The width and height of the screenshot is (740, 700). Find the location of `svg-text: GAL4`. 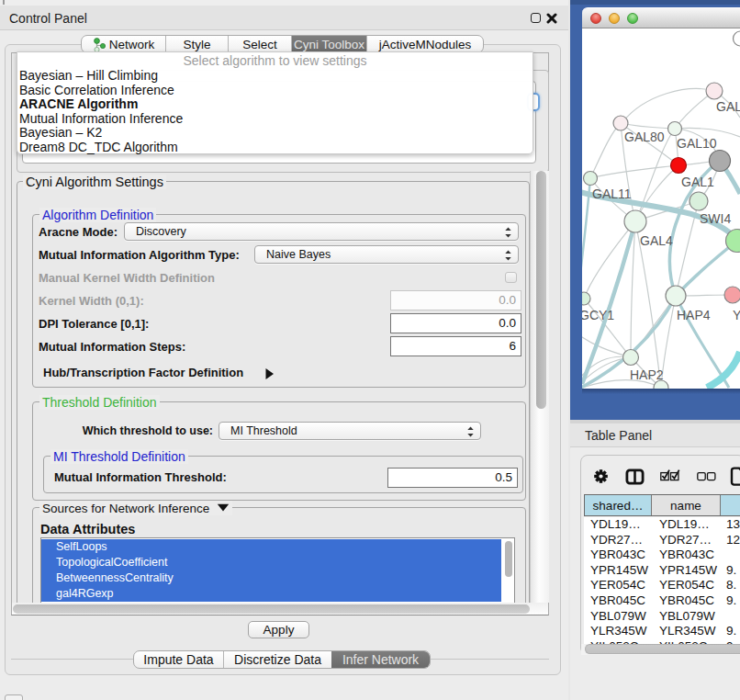

svg-text: GAL4 is located at coordinates (656, 241).